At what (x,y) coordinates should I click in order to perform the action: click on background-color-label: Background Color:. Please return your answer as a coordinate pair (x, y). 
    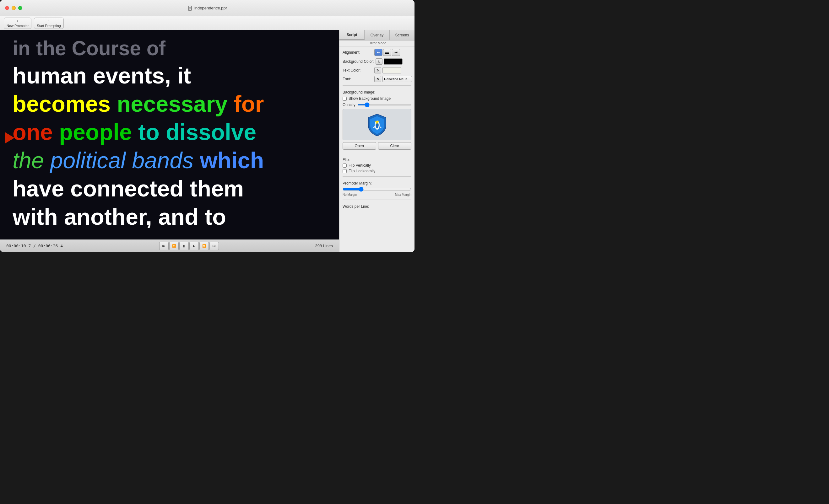
    Looking at the image, I should click on (358, 61).